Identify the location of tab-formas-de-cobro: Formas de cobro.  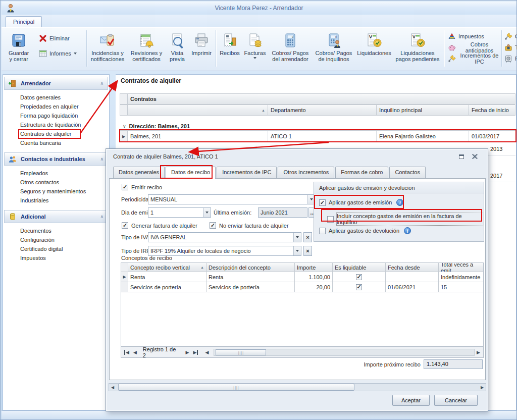
(361, 173).